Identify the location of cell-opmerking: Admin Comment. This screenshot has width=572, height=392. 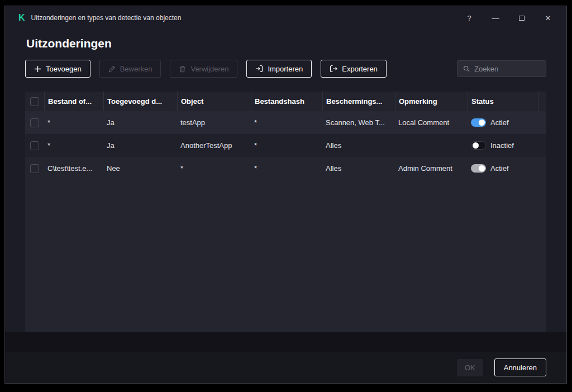
(431, 169).